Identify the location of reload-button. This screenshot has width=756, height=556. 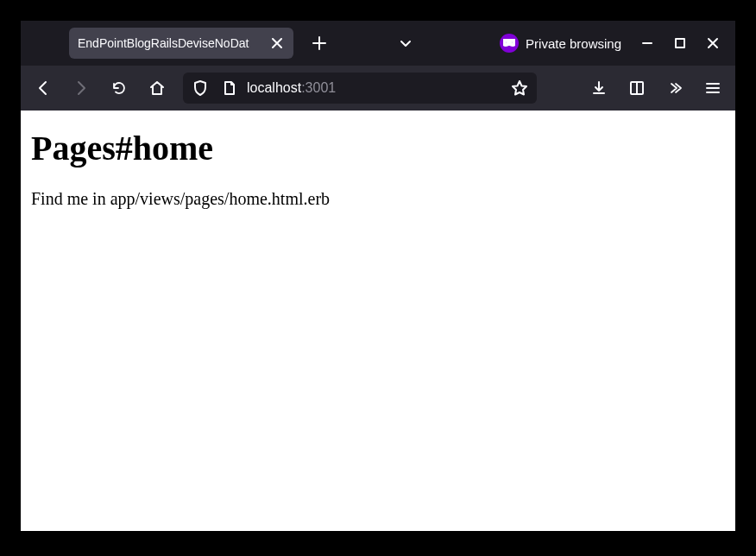
(119, 88).